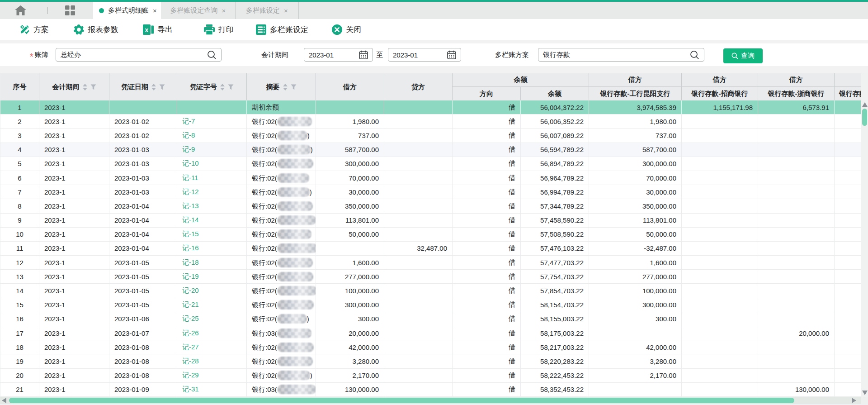 The width and height of the screenshot is (868, 405). Describe the element at coordinates (212, 87) in the screenshot. I see `column-header-vno: 凭证字号` at that location.